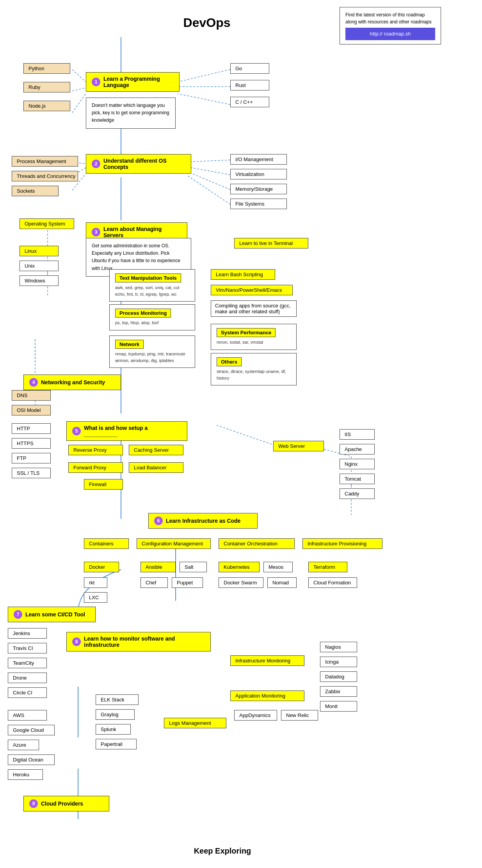 This screenshot has width=482, height=868. Describe the element at coordinates (195, 723) in the screenshot. I see `logs-mgmt-box: Logs Management` at that location.